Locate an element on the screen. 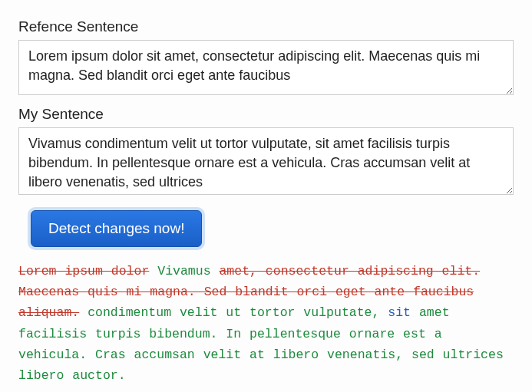  reference-textarea is located at coordinates (266, 68).